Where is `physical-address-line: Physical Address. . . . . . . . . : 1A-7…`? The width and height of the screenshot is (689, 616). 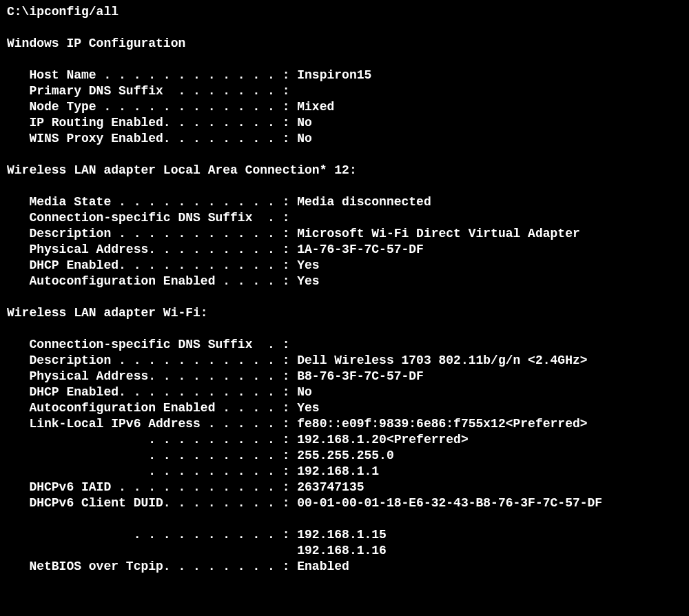
physical-address-line: Physical Address. . . . . . . . . : 1A-7… is located at coordinates (215, 249).